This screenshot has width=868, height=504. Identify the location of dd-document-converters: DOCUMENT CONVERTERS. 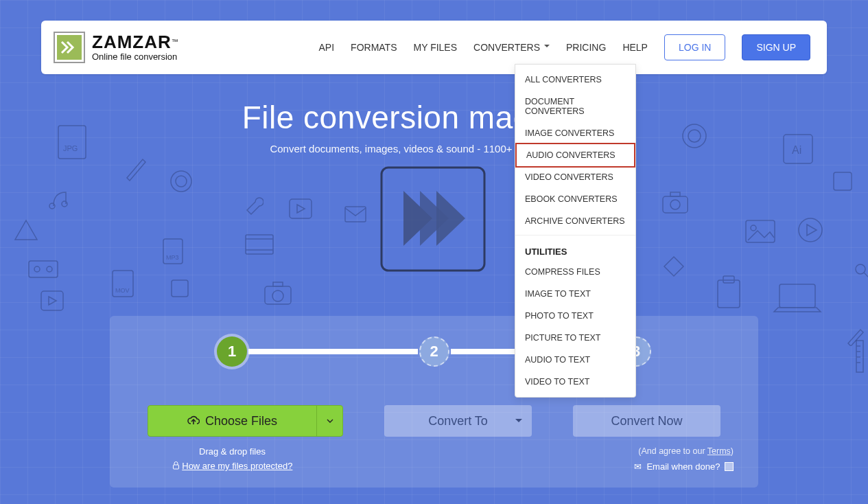
(575, 106).